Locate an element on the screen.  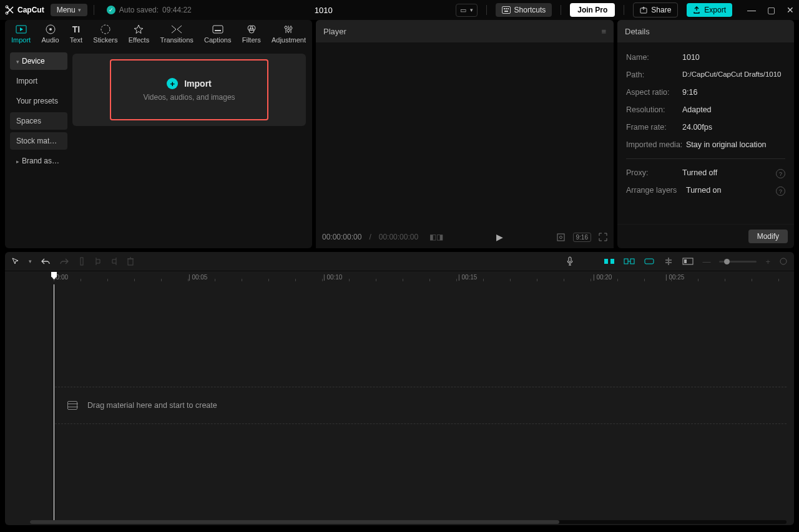
tab-captions: Captions is located at coordinates (217, 34).